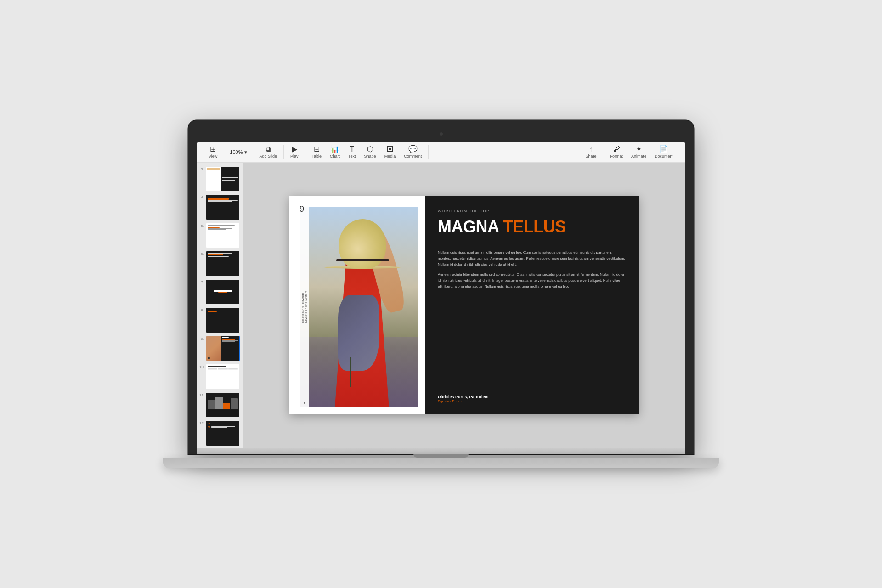 The image size is (882, 588). What do you see at coordinates (213, 152) in the screenshot?
I see `toolbar-view-group: ⊞ View` at bounding box center [213, 152].